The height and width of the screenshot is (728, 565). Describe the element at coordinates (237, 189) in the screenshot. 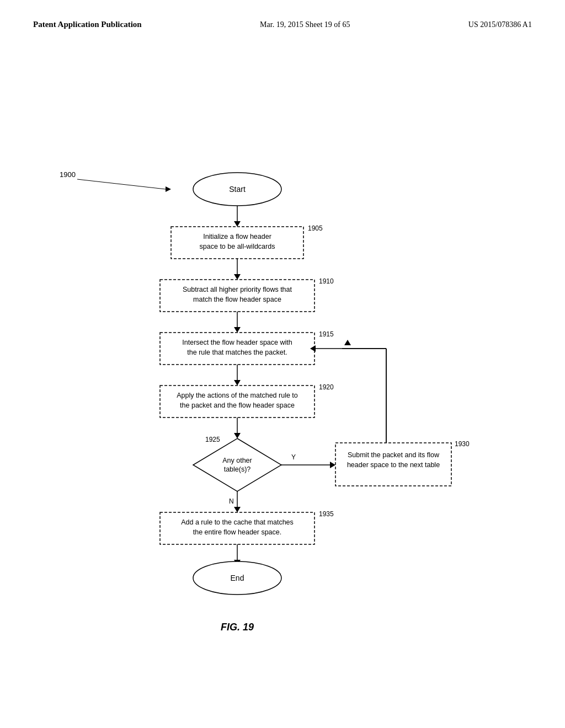

I see `start-label: Start` at that location.